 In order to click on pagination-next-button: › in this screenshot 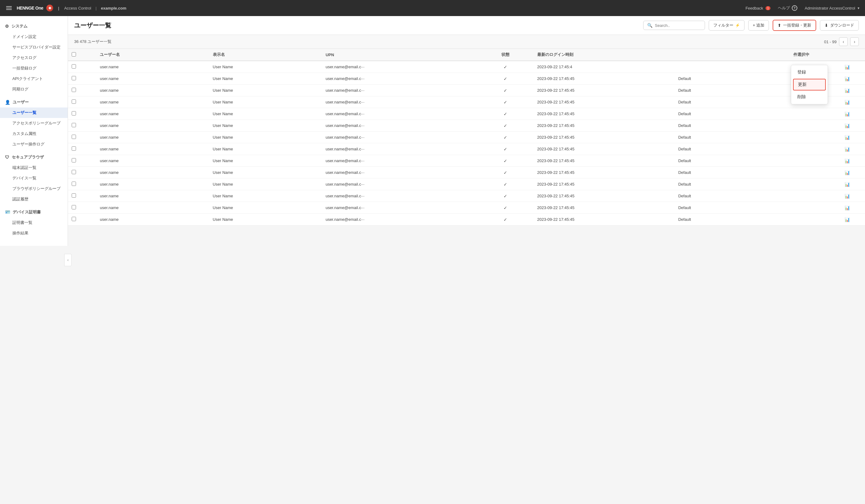, I will do `click(855, 42)`.